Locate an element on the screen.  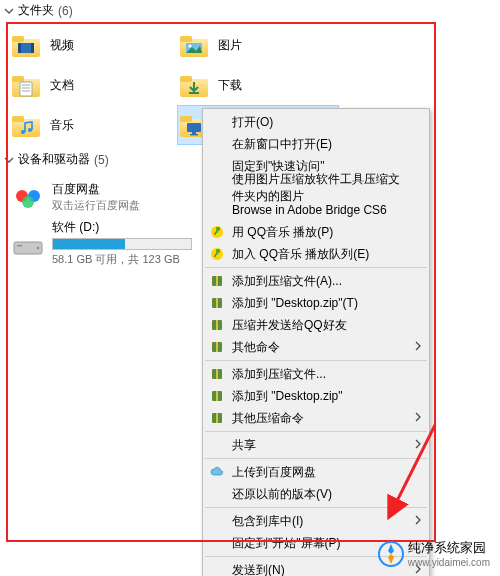
menu-item: 其他压缩命令 is located at coordinates (316, 418).